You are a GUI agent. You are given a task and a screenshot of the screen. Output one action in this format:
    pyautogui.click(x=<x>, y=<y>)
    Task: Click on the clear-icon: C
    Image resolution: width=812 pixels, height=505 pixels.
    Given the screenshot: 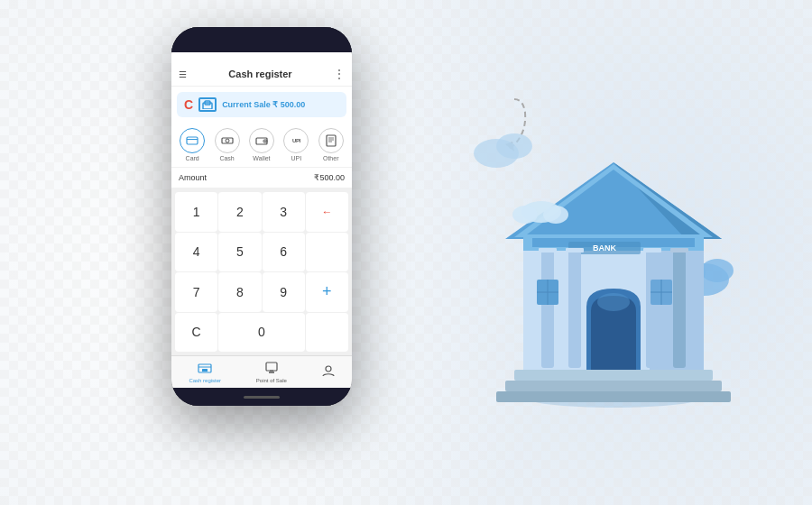 What is the action you would take?
    pyautogui.click(x=189, y=105)
    